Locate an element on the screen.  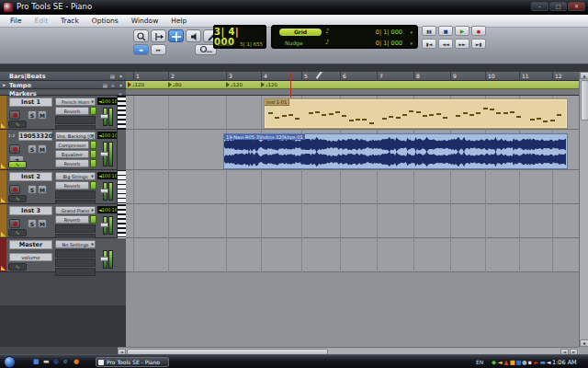
tray-gray-icon: ● is located at coordinates (525, 362).